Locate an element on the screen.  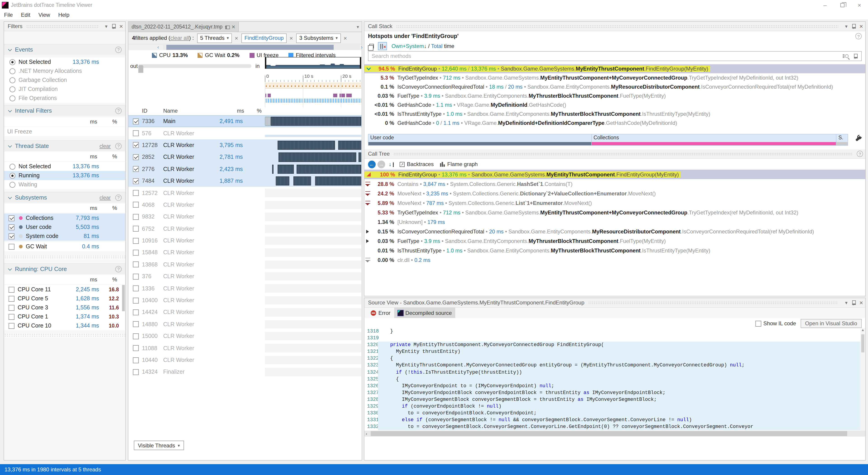
backtraces-button: ↗Backtraces is located at coordinates (416, 165).